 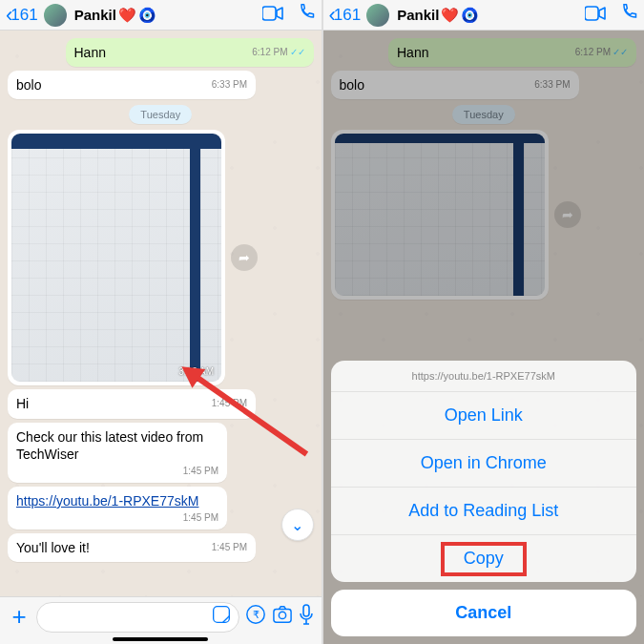 What do you see at coordinates (160, 114) in the screenshot?
I see `date-separator: Tuesday` at bounding box center [160, 114].